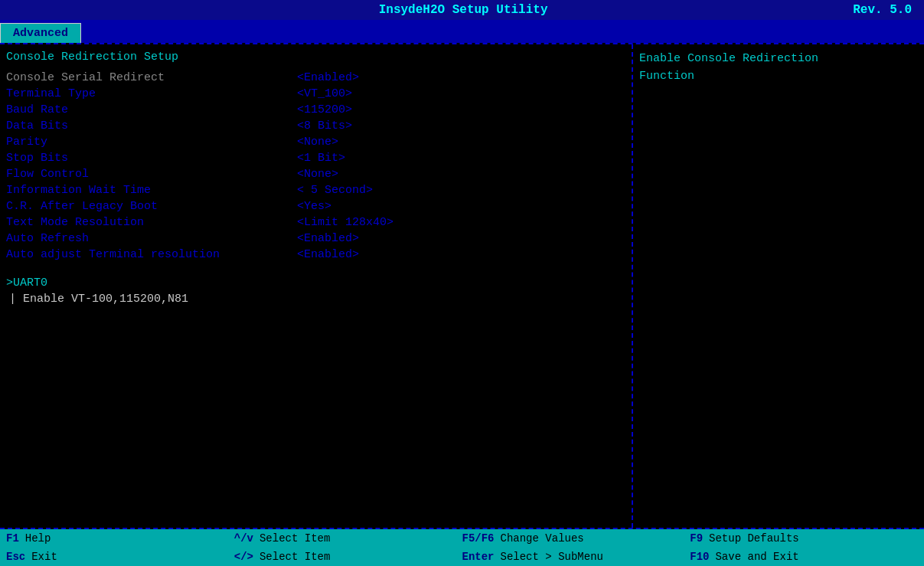  Describe the element at coordinates (700, 557) in the screenshot. I see `status-key-f10: F10` at that location.